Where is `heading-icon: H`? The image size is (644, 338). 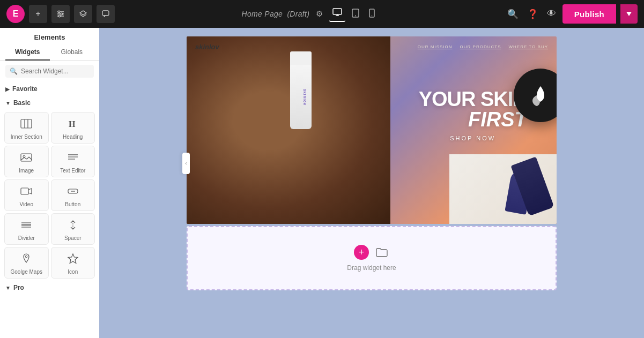 heading-icon: H is located at coordinates (73, 124).